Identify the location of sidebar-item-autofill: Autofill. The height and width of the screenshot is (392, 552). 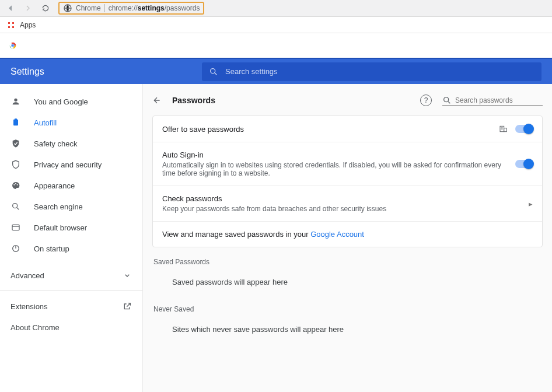
(71, 123).